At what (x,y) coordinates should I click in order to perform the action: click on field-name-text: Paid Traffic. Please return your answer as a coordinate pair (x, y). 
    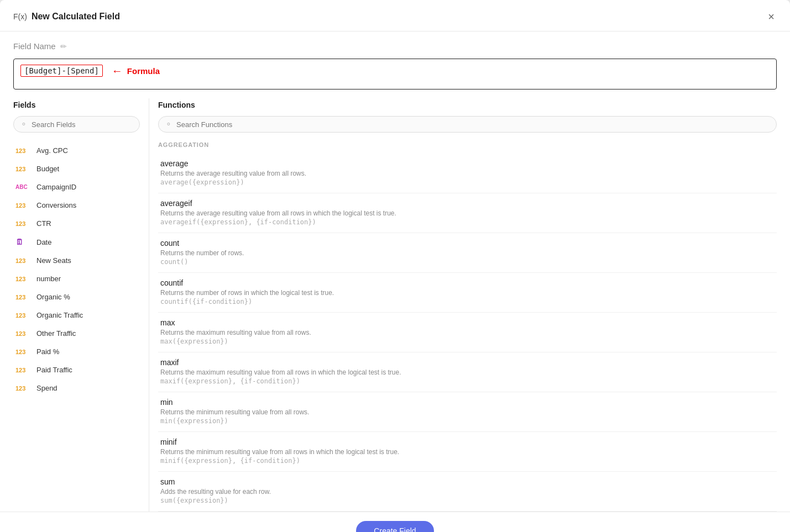
    Looking at the image, I should click on (54, 370).